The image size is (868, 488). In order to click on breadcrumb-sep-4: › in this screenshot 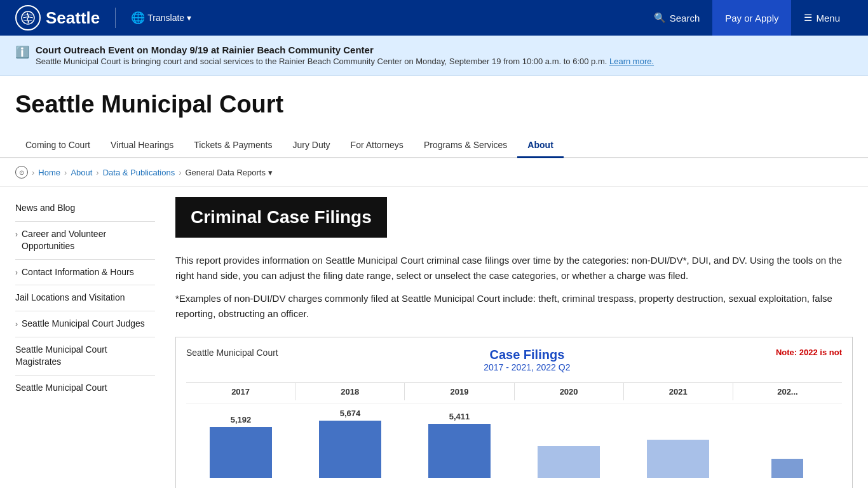, I will do `click(180, 173)`.